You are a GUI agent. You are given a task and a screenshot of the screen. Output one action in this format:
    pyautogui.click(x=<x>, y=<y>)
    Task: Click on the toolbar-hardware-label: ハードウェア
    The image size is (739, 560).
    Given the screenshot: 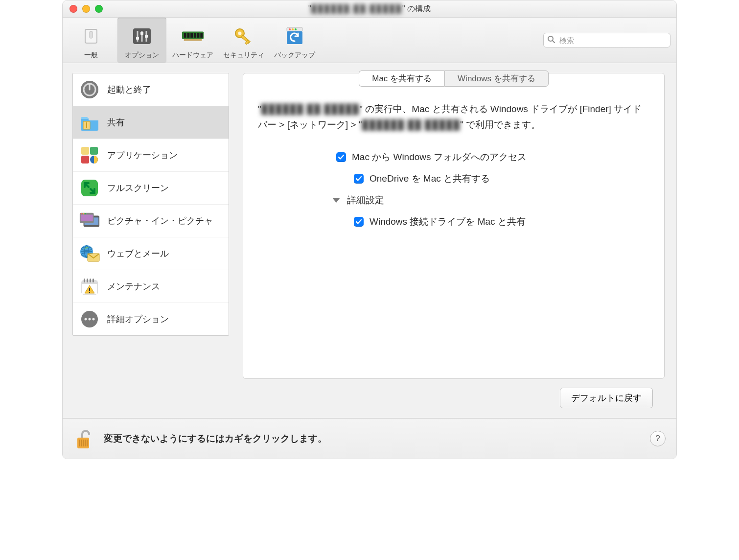 What is the action you would take?
    pyautogui.click(x=193, y=55)
    